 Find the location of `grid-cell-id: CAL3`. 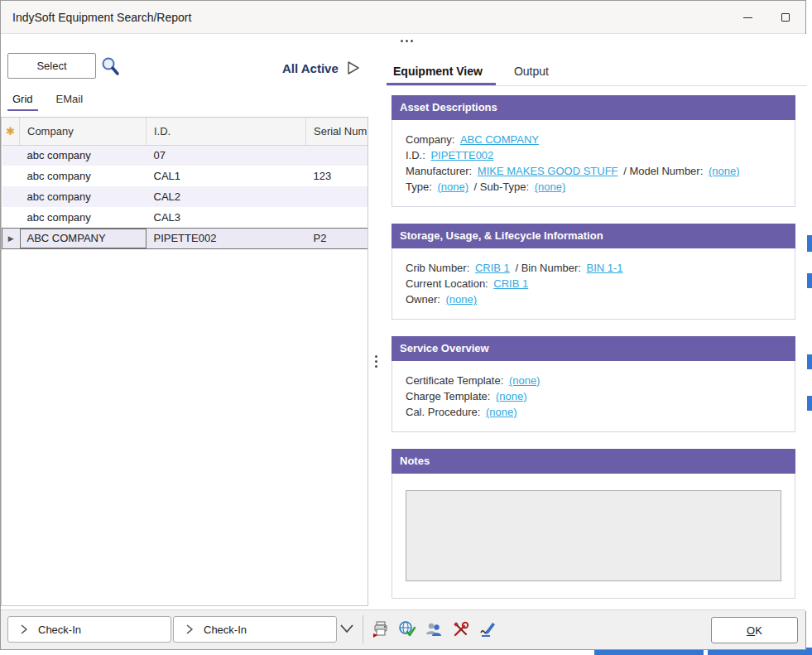

grid-cell-id: CAL3 is located at coordinates (227, 217).